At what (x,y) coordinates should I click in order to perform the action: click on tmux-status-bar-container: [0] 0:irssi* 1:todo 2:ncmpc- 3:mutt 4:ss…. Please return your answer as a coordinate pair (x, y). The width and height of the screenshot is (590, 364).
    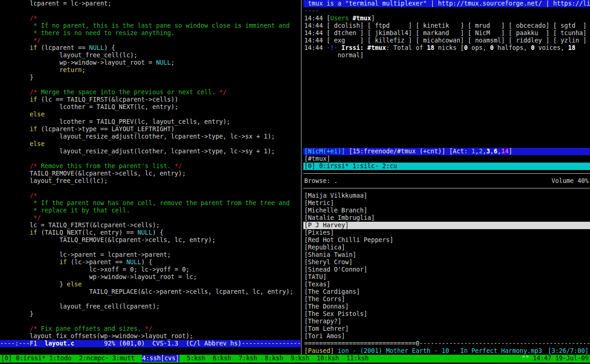
    Looking at the image, I should click on (295, 358).